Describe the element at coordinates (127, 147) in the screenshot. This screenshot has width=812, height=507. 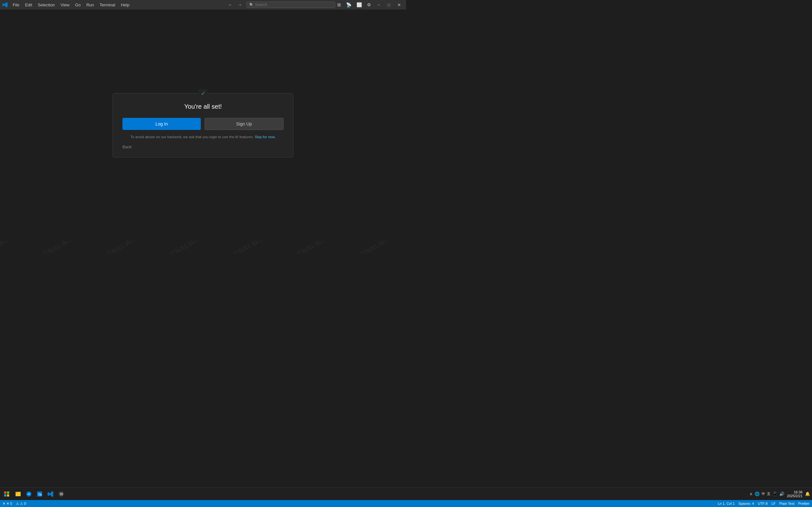
I see `back-link: Back` at that location.